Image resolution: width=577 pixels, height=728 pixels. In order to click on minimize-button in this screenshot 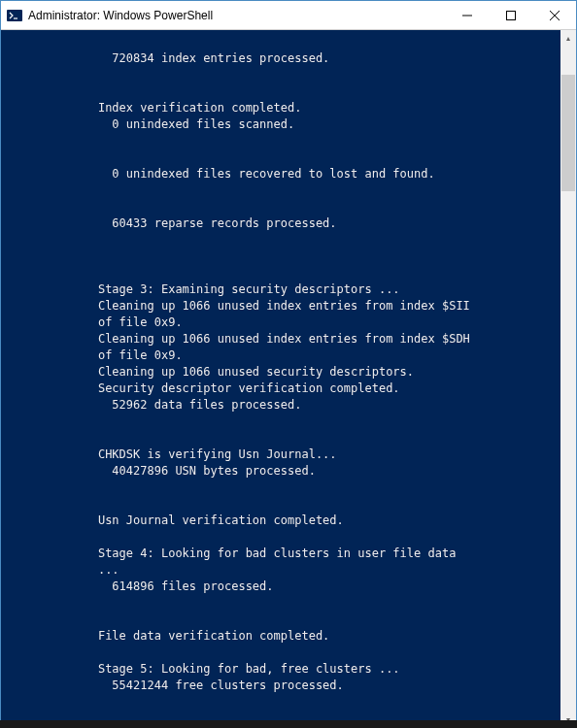, I will do `click(466, 16)`.